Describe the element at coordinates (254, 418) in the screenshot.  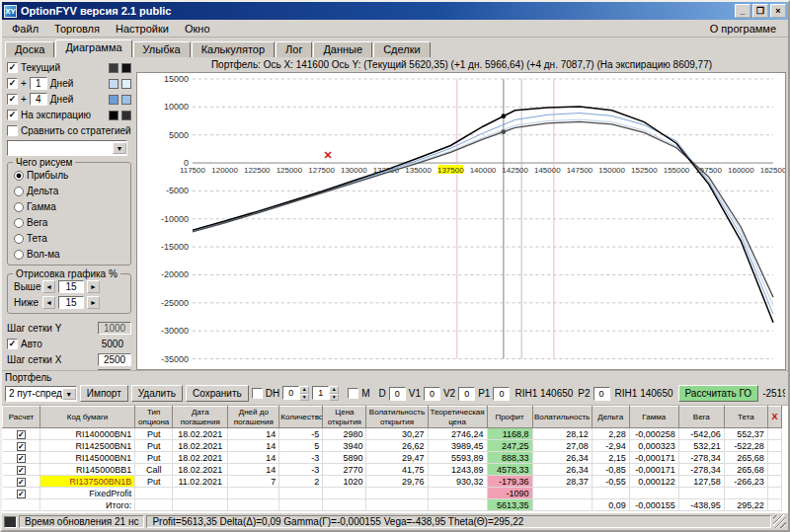
I see `col-header-4: Дней до погашения` at that location.